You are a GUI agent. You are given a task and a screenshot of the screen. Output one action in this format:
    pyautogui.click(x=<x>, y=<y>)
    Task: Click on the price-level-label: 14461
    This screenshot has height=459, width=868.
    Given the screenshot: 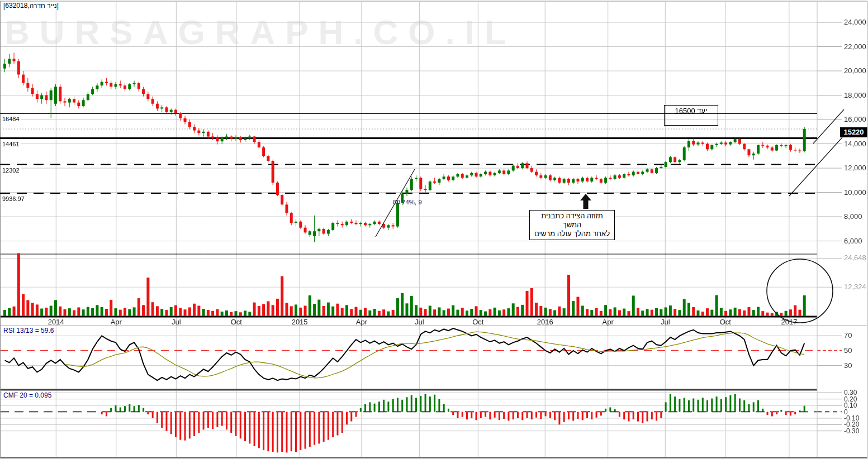 What is the action you would take?
    pyautogui.click(x=11, y=144)
    